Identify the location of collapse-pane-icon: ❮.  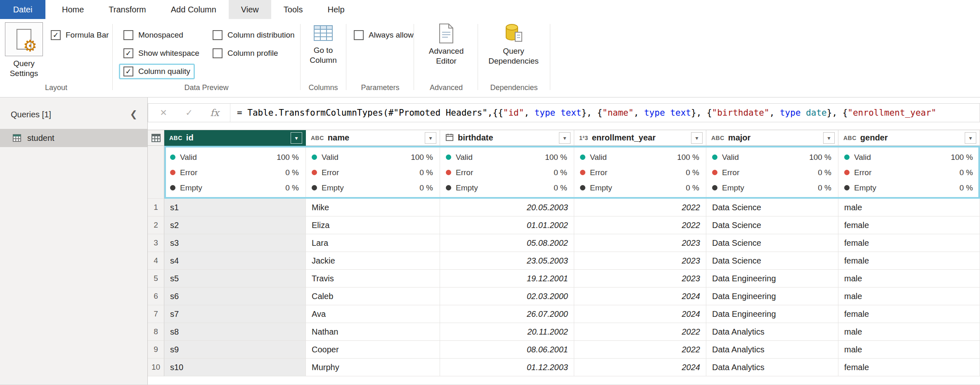
(134, 114).